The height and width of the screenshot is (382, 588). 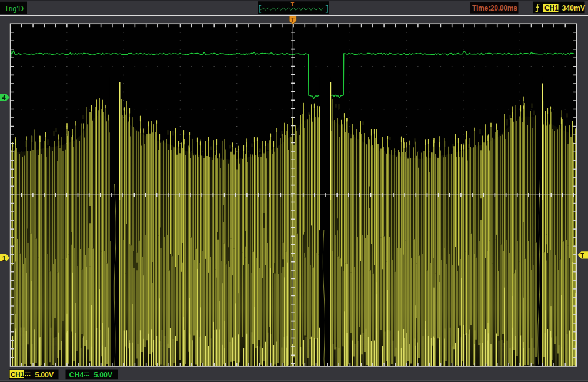 I want to click on svg-text: CH4, so click(x=76, y=375).